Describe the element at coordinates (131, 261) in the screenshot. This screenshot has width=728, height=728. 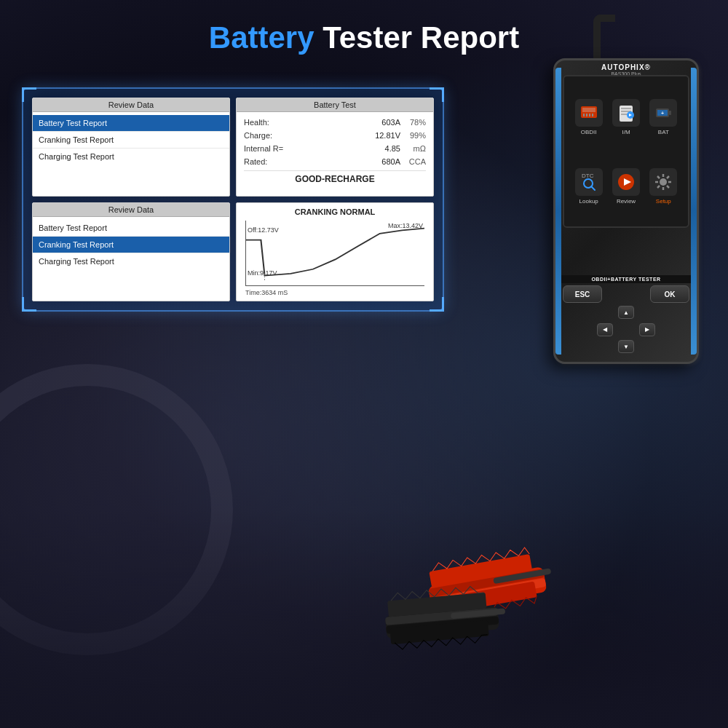
I see `panel3-item-charging: Charging Test Report` at that location.